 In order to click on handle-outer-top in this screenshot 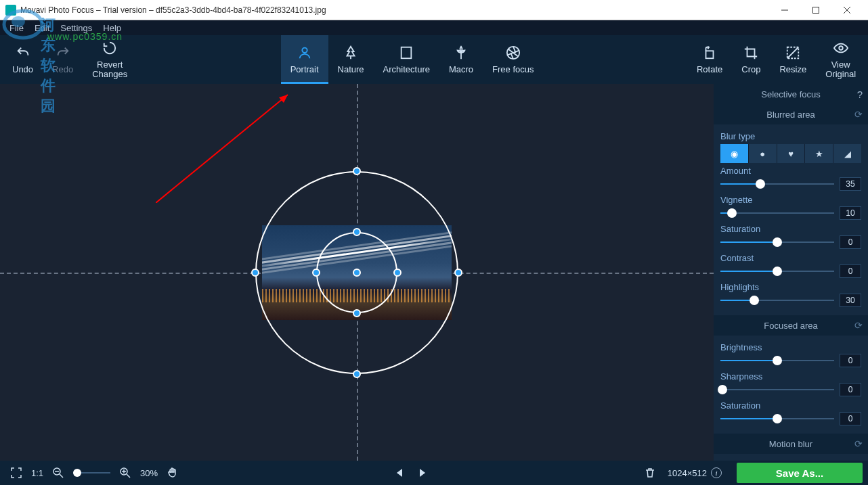, I will do `click(357, 171)`.